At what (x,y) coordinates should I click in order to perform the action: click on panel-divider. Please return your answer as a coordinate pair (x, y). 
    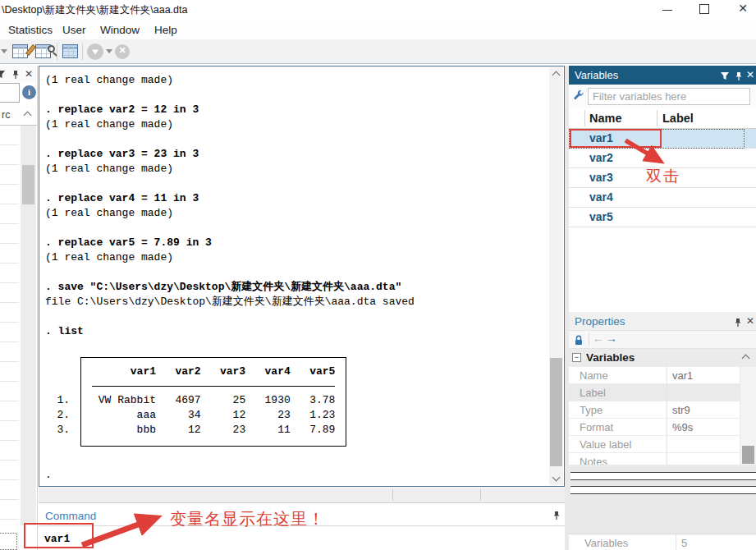
    Looking at the image, I should click on (38, 308).